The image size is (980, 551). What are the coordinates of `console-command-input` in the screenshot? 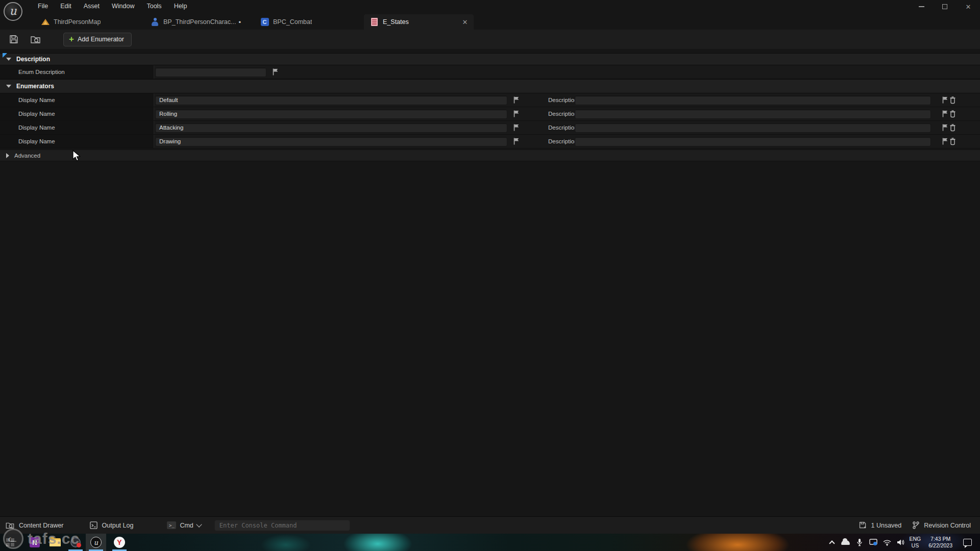 It's located at (282, 525).